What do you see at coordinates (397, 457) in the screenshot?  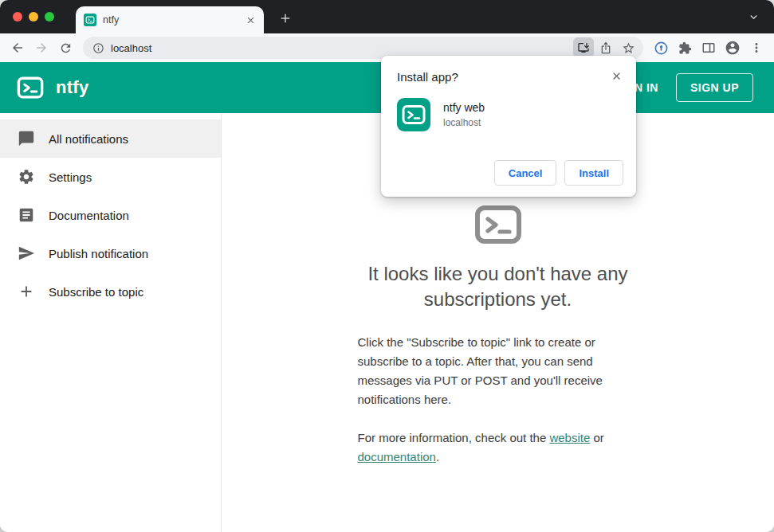 I see `documentation-link: documentation` at bounding box center [397, 457].